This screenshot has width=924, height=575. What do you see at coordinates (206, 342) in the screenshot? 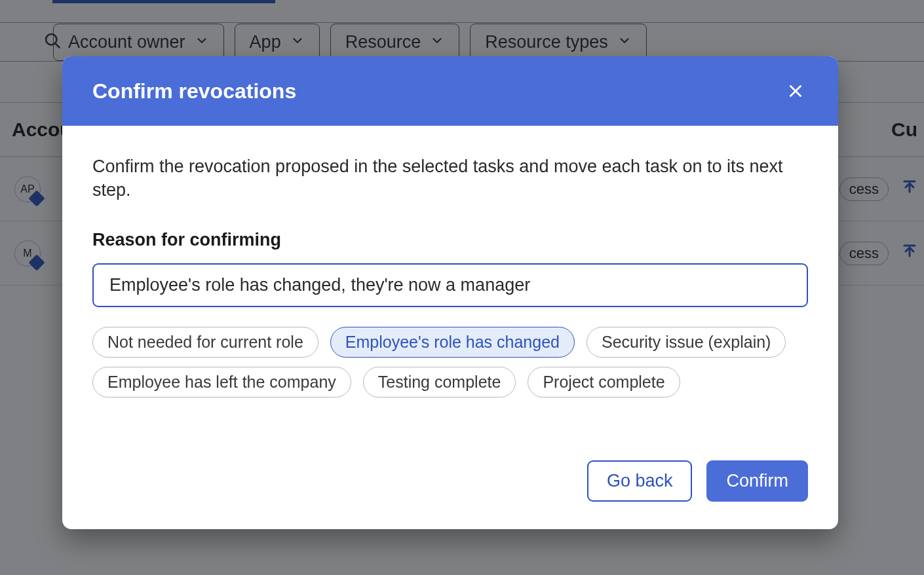
I see `reason-chip: Not needed for current role` at bounding box center [206, 342].